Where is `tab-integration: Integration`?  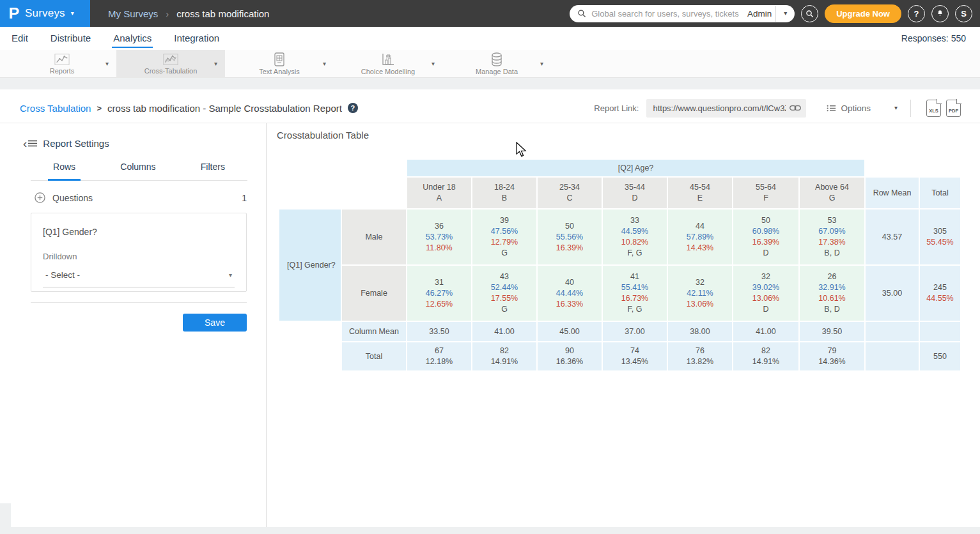
tab-integration: Integration is located at coordinates (197, 38).